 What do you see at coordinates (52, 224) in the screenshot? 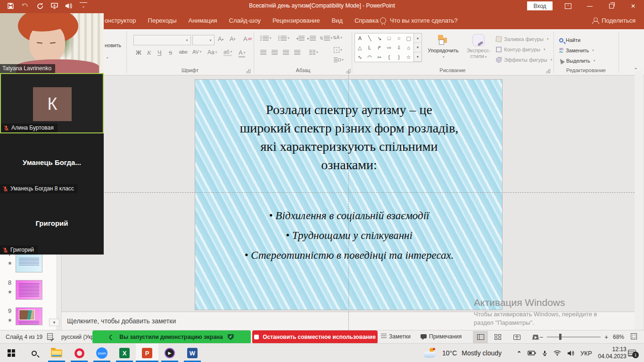
I see `participant-tile: Григорий Григорий` at bounding box center [52, 224].